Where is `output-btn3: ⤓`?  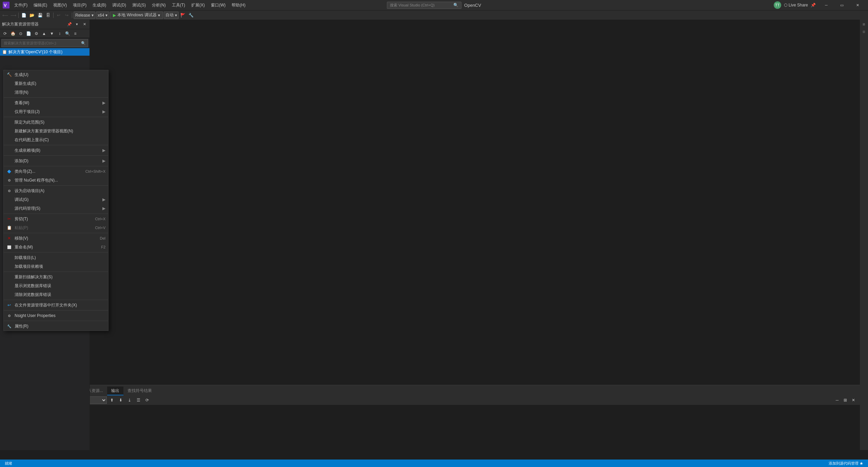
output-btn3: ⤓ is located at coordinates (130, 400).